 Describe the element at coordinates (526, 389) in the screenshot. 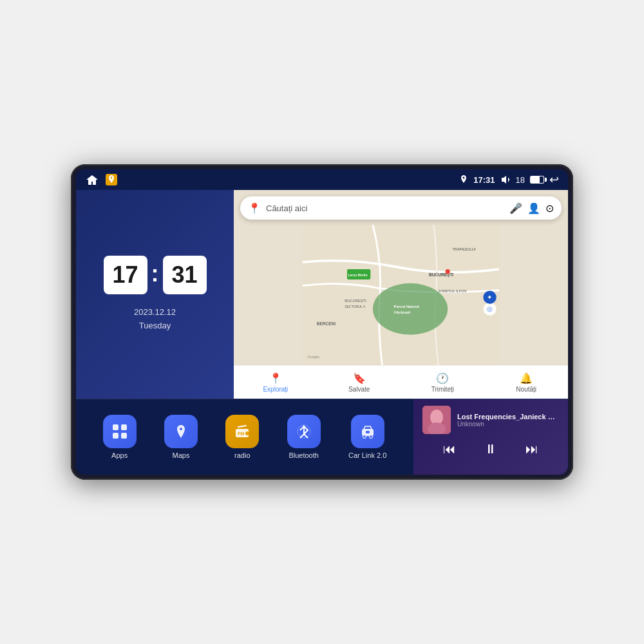

I see `news-label: Noutăți` at that location.